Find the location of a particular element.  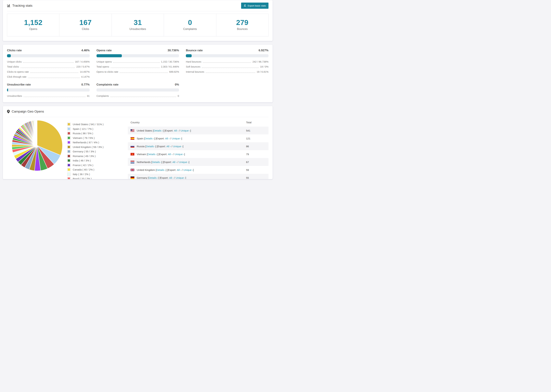

tracking-stats-title: Tracking stats is located at coordinates (20, 6).